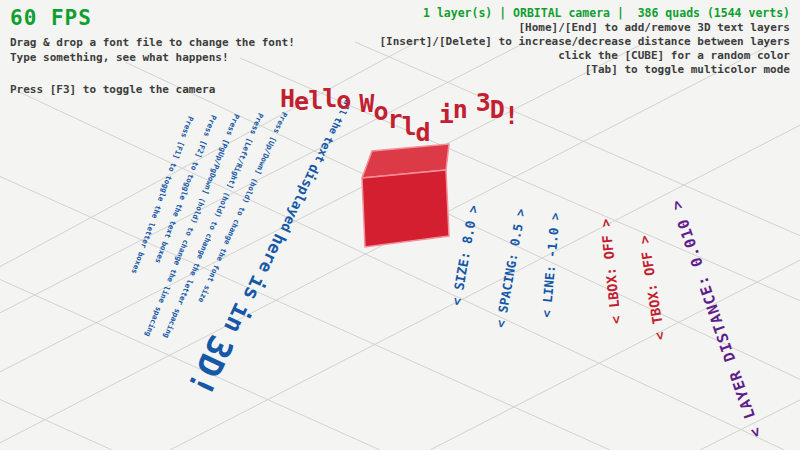 This screenshot has width=800, height=450. Describe the element at coordinates (423, 132) in the screenshot. I see `hello-letter: d` at that location.